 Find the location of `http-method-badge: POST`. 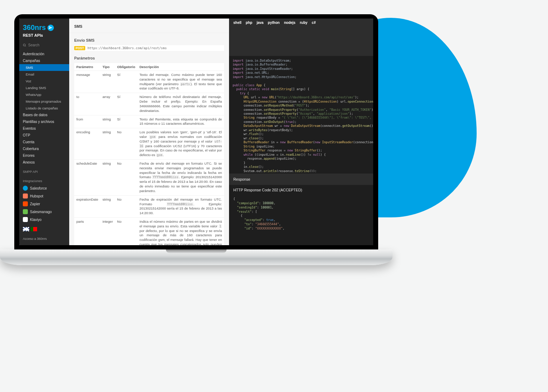

http-method-badge: POST is located at coordinates (80, 48).